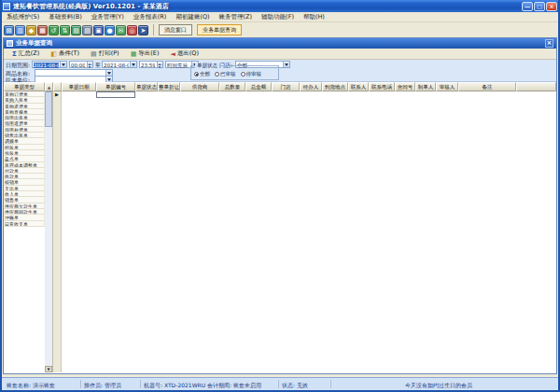 The height and width of the screenshot is (392, 560). What do you see at coordinates (335, 87) in the screenshot?
I see `column-header-10: 到货地点` at bounding box center [335, 87].